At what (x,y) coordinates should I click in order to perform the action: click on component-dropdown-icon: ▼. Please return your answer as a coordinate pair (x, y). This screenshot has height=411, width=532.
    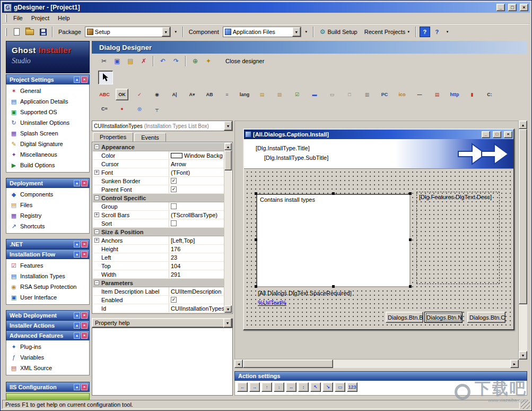
    Looking at the image, I should click on (296, 32).